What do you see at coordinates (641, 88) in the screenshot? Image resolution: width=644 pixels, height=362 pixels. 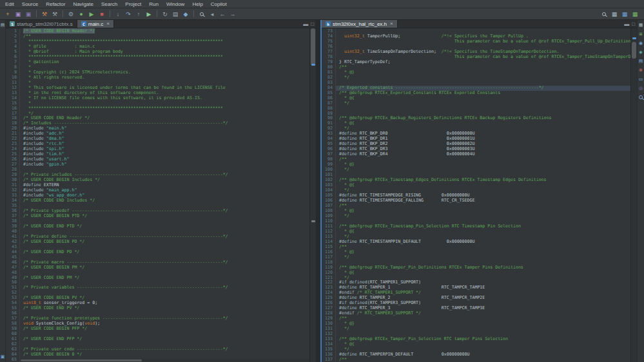 I see `expressions-view-icon: ◎` at bounding box center [641, 88].